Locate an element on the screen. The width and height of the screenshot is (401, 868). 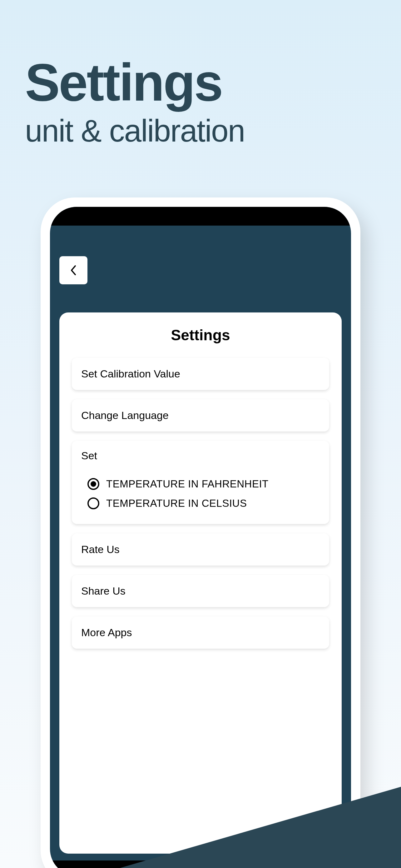
setting-language: Change Language is located at coordinates (201, 415).